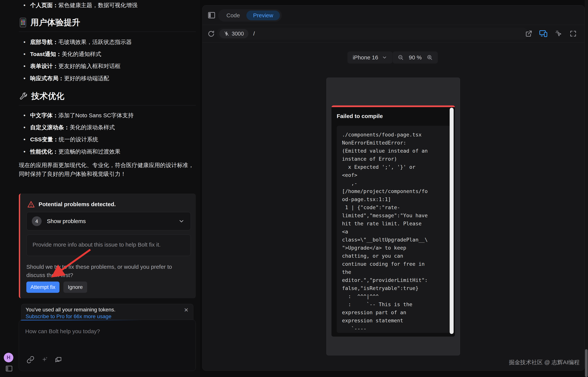 The width and height of the screenshot is (588, 377). Describe the element at coordinates (107, 54) in the screenshot. I see `list-item: •Toast通知：美化的通知样式` at that location.